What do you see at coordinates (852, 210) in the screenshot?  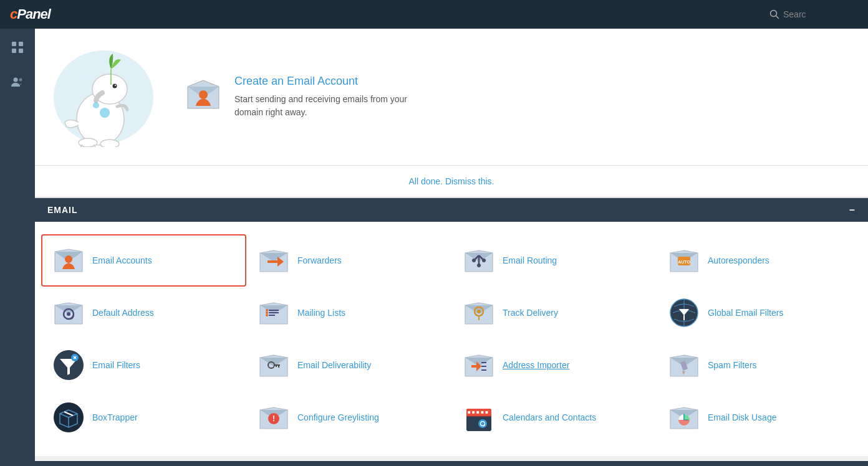 I see `email-collapse-button: –` at bounding box center [852, 210].